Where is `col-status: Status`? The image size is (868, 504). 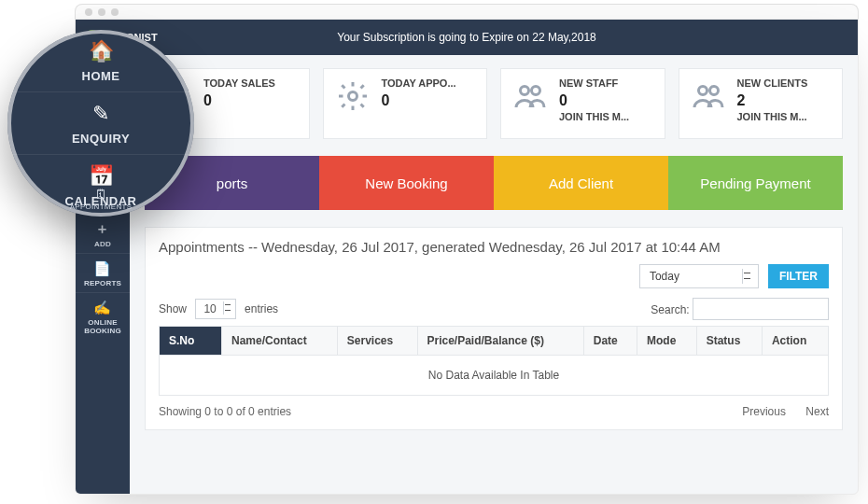
col-status: Status is located at coordinates (729, 342).